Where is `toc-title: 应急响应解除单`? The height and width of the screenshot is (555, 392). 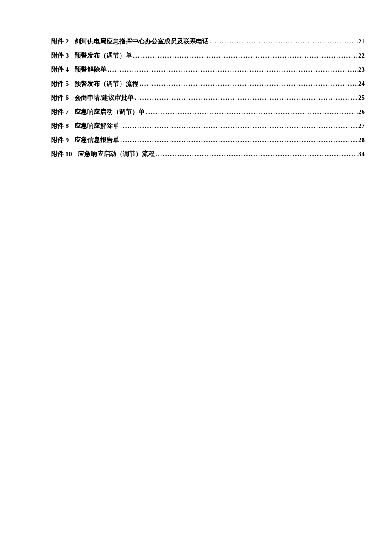 toc-title: 应急响应解除单 is located at coordinates (97, 126).